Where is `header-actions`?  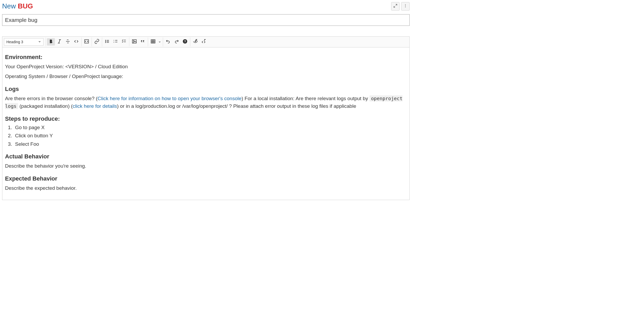
header-actions is located at coordinates (400, 6).